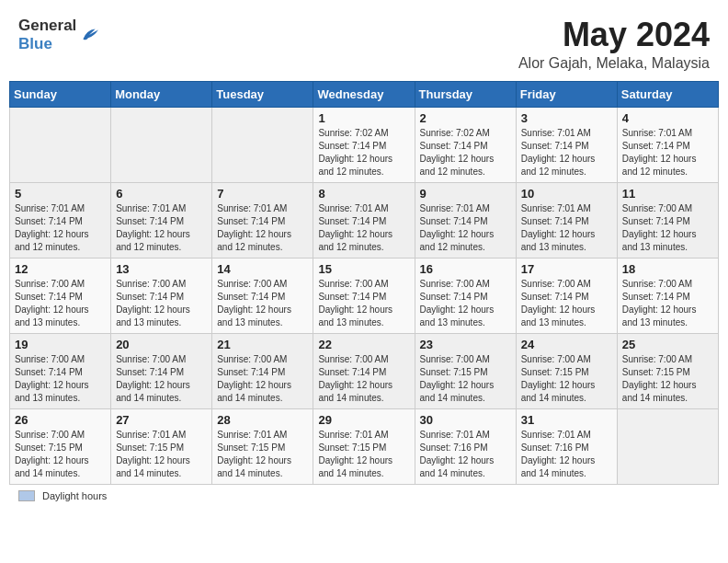 The width and height of the screenshot is (728, 563). Describe the element at coordinates (566, 144) in the screenshot. I see `calendar-day-cell: 3Sunrise: 7:01 AM Sunset: 7:14 PM Daylig…` at that location.